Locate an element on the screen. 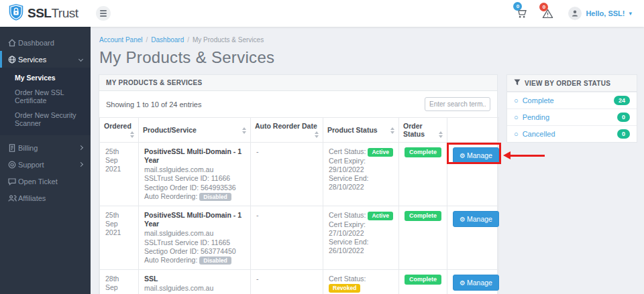 The image size is (644, 294). sidebar-item-label: Billing is located at coordinates (28, 148).